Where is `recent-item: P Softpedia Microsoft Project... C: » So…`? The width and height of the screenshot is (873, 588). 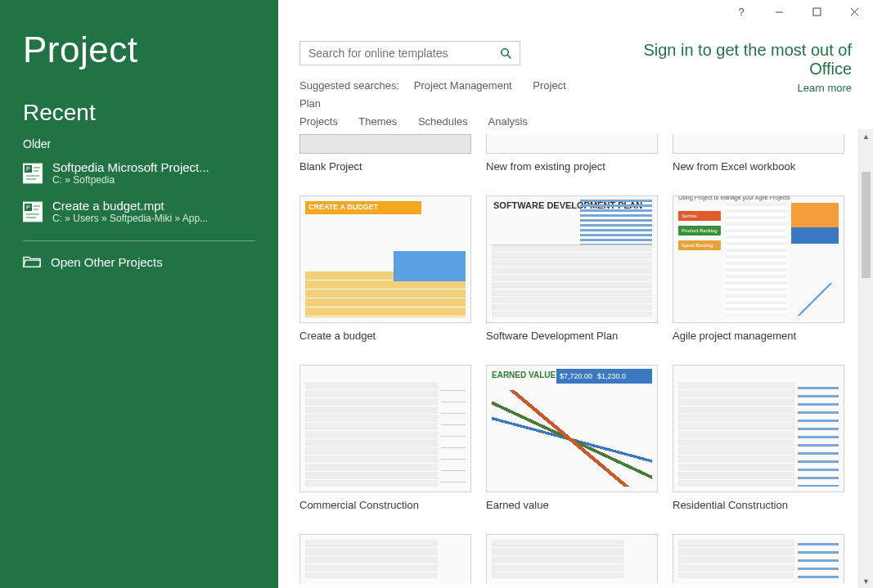 recent-item: P Softpedia Microsoft Project... C: » So… is located at coordinates (139, 175).